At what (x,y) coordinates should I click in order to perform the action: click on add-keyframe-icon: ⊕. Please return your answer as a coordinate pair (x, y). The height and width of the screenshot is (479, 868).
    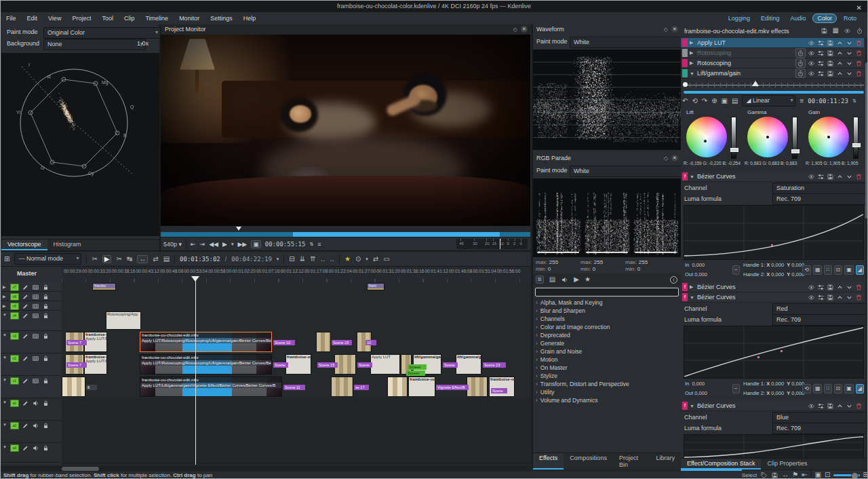
    Looking at the image, I should click on (714, 101).